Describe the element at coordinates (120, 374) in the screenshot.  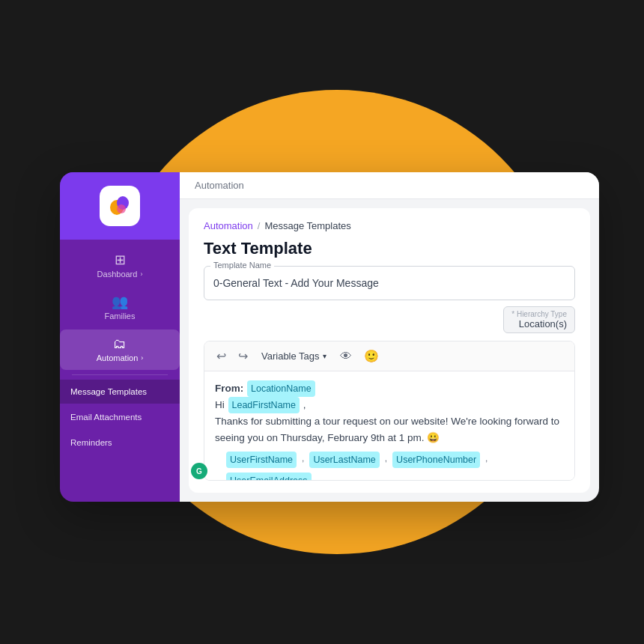
I see `sidebar-nav: ⊞ Dashboard › 👥 Families 🗂 Automation ›` at that location.